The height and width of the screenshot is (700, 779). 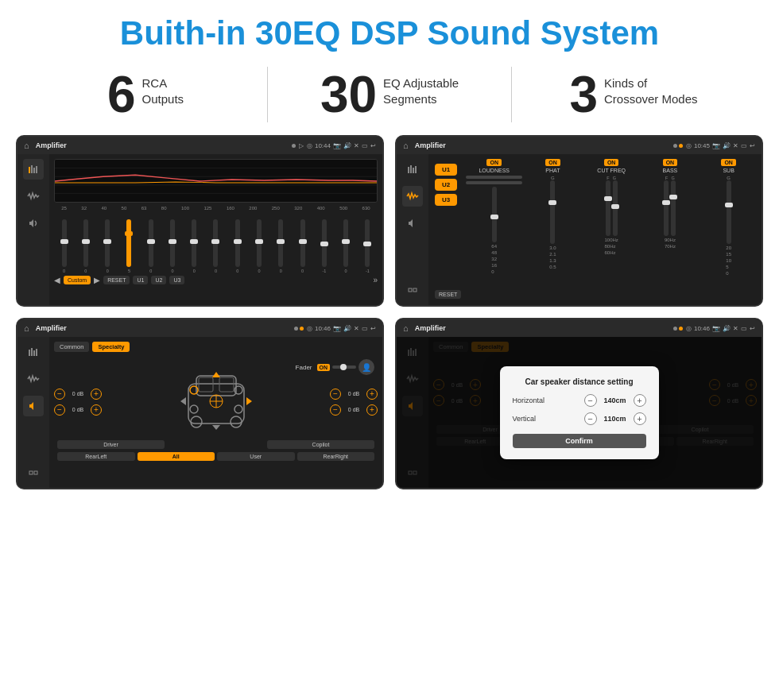 I want to click on vol-fr-plus: +, so click(x=372, y=394).